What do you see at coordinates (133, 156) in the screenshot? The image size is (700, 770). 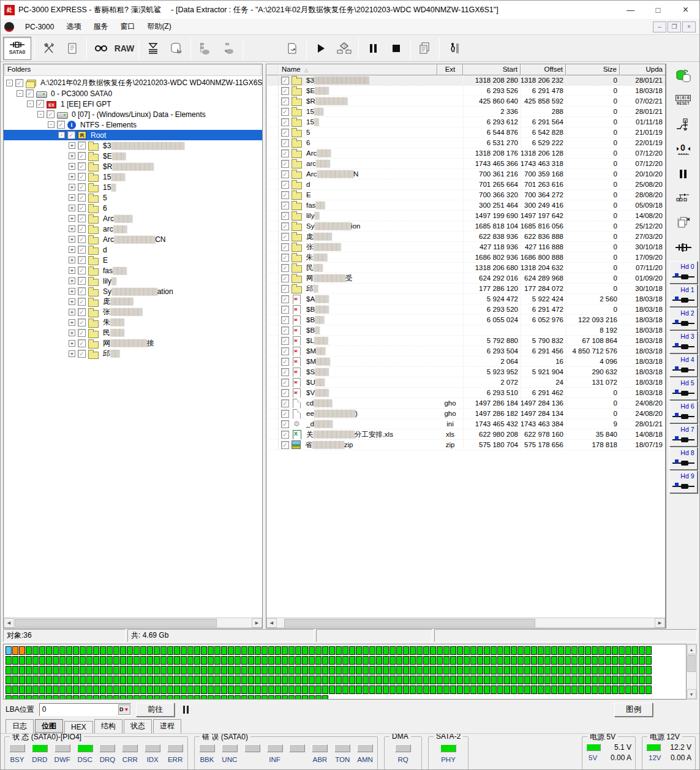 I see `tree-item: +✓$E▒▒▒` at bounding box center [133, 156].